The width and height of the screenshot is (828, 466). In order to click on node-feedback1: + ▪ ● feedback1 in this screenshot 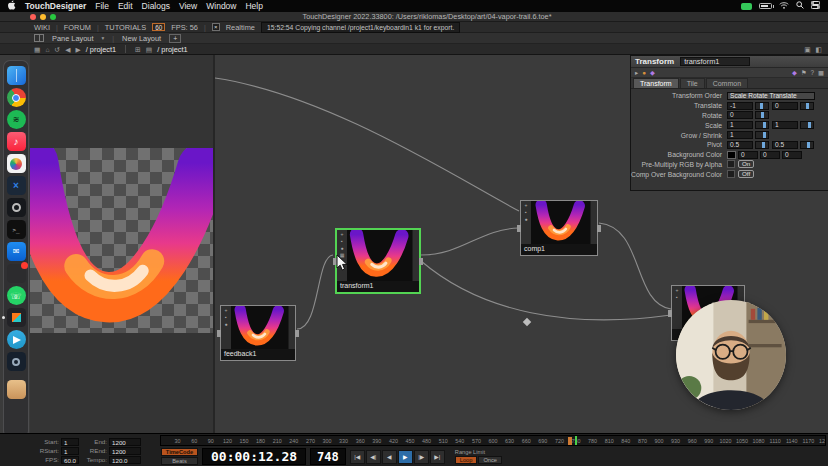, I will do `click(258, 333)`.